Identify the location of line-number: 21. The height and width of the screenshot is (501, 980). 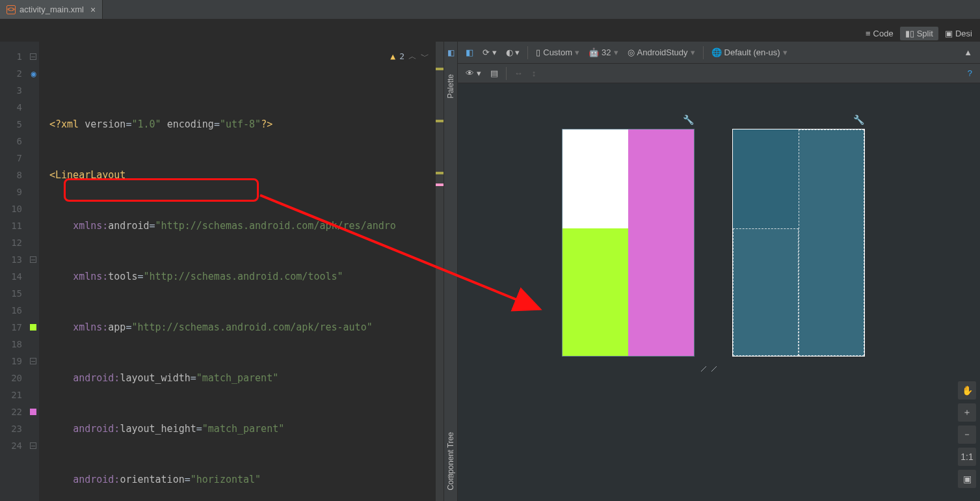
(17, 395).